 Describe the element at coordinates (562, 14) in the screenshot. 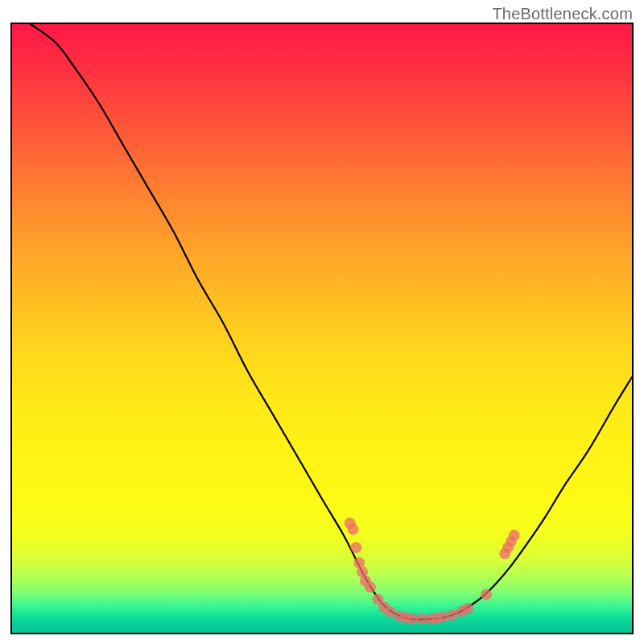

I see `watermark-text: TheBottleneck.com` at that location.